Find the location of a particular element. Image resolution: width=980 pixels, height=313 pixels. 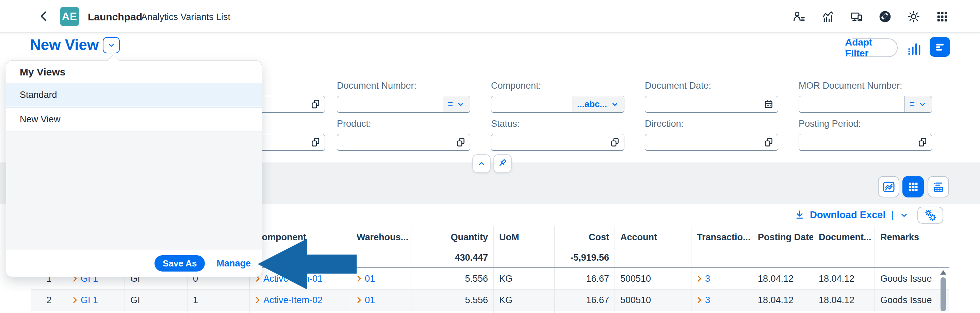

devices-button is located at coordinates (856, 17).